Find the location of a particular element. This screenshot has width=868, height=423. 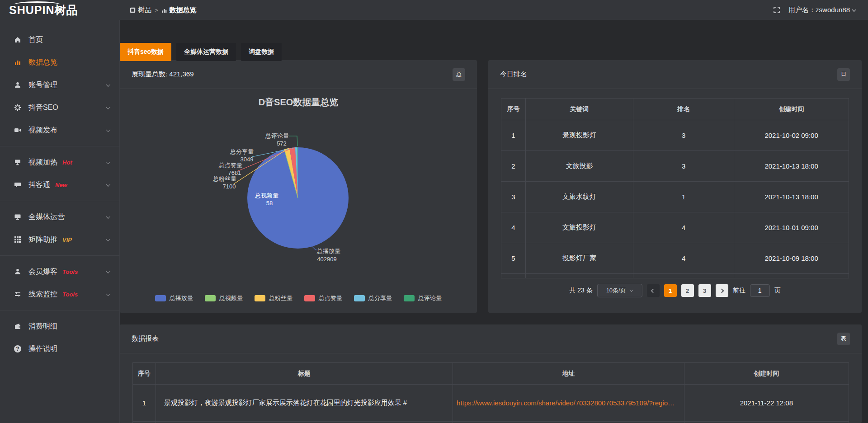

legend-item-play: 总播放量 is located at coordinates (174, 298).